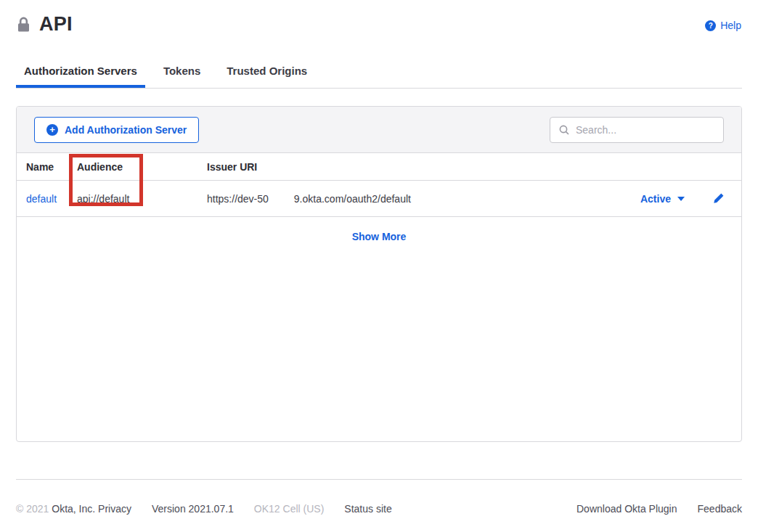  What do you see at coordinates (289, 509) in the screenshot?
I see `cell-text: OK12 Cell (US)` at bounding box center [289, 509].